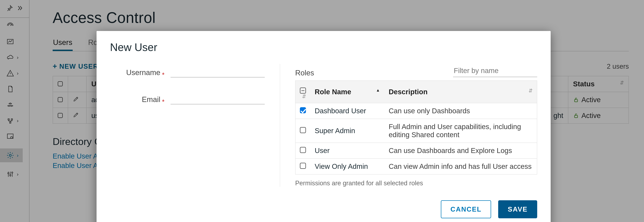 Image resolution: width=644 pixels, height=222 pixels. Describe the element at coordinates (460, 111) in the screenshot. I see `role-description: Can use only Dashboards` at that location.